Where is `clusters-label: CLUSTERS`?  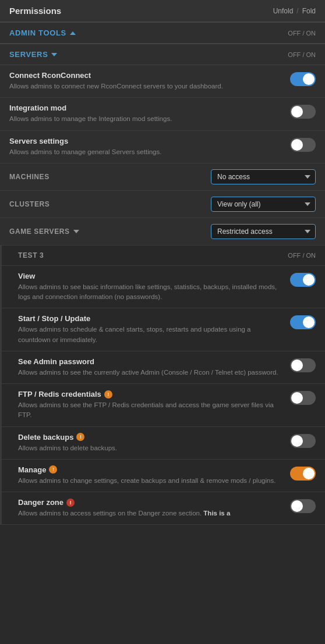
clusters-label: CLUSTERS is located at coordinates (29, 204).